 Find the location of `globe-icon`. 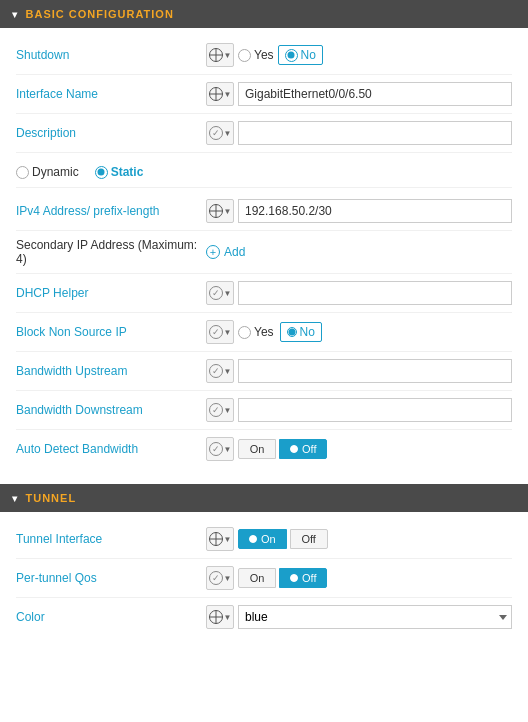

globe-icon is located at coordinates (216, 55).